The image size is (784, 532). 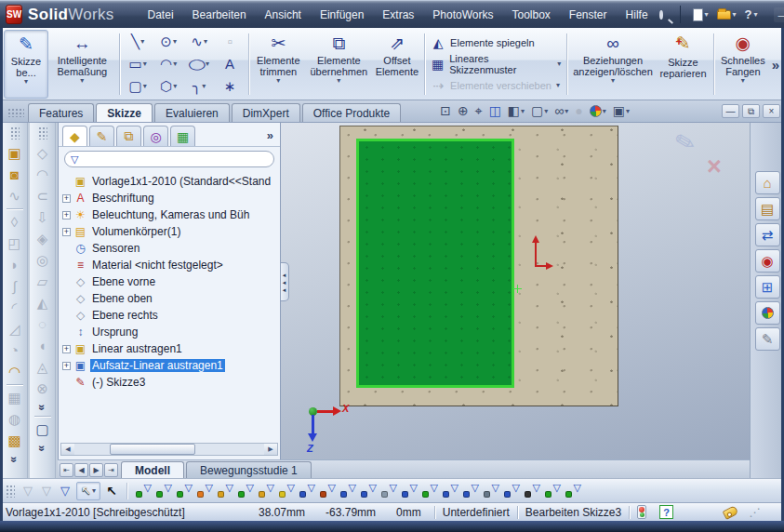 I want to click on filter-hatches: ▽, so click(x=389, y=491).